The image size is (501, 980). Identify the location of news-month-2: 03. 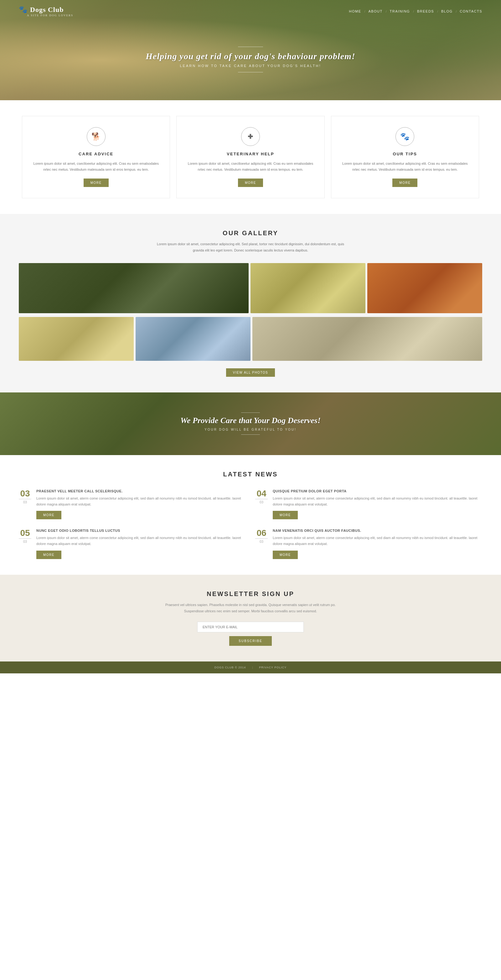
(262, 501).